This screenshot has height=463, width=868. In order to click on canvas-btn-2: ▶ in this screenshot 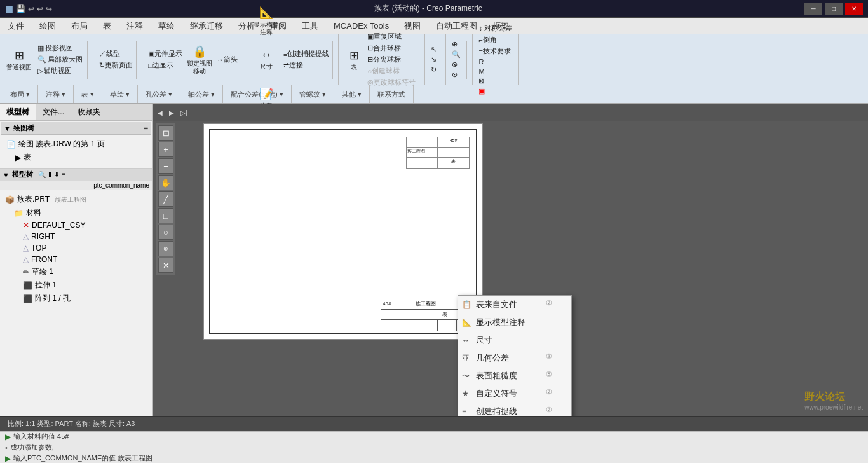, I will do `click(172, 113)`.